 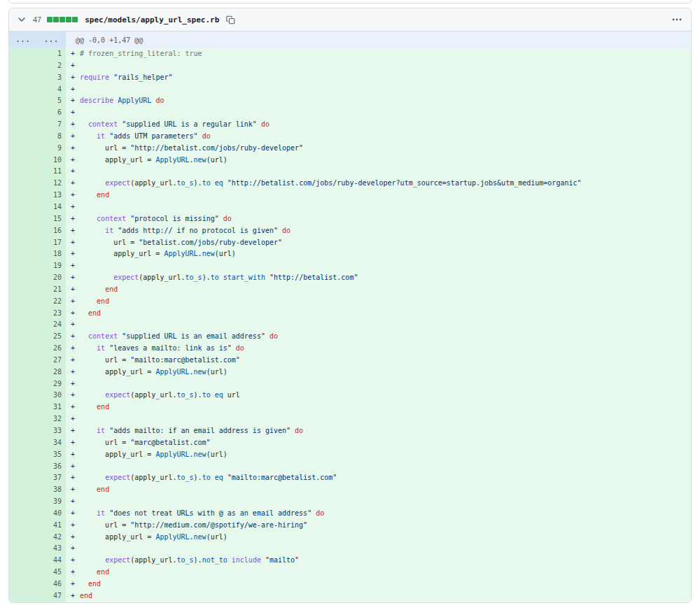 I want to click on new-line-number-cell: 42, so click(x=52, y=537).